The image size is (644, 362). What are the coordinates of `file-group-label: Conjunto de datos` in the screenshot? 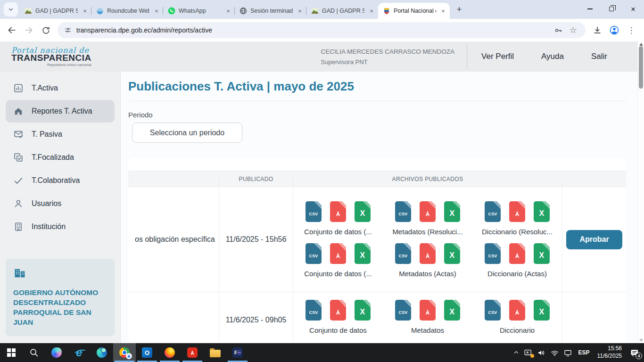 It's located at (338, 330).